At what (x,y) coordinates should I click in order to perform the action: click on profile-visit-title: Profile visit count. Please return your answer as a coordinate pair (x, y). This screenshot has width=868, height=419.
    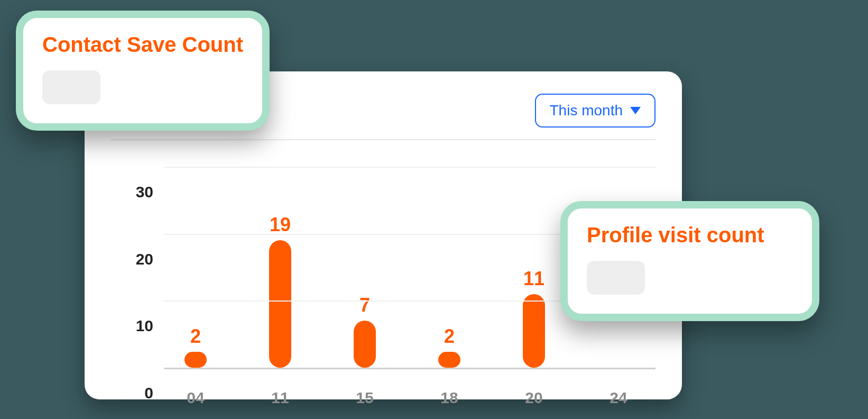
    Looking at the image, I should click on (690, 235).